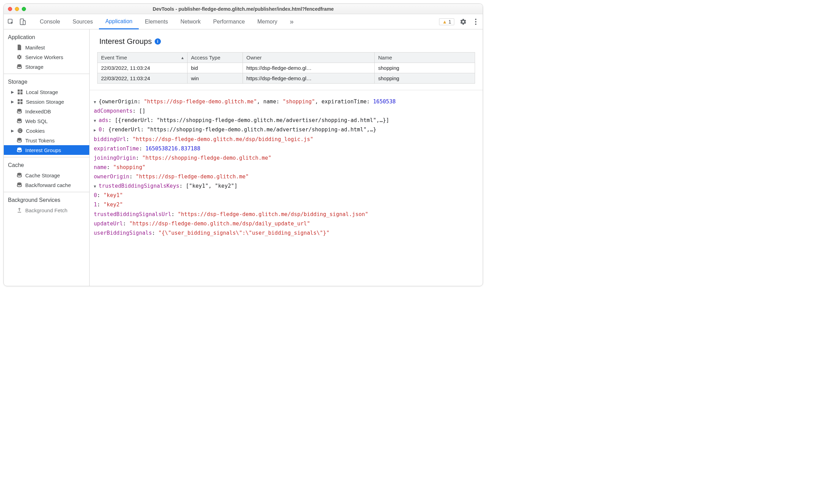 Image resolution: width=838 pixels, height=504 pixels. I want to click on tree-node: trustedBiddingSignalsUrl: "https://dsp-f…, so click(286, 214).